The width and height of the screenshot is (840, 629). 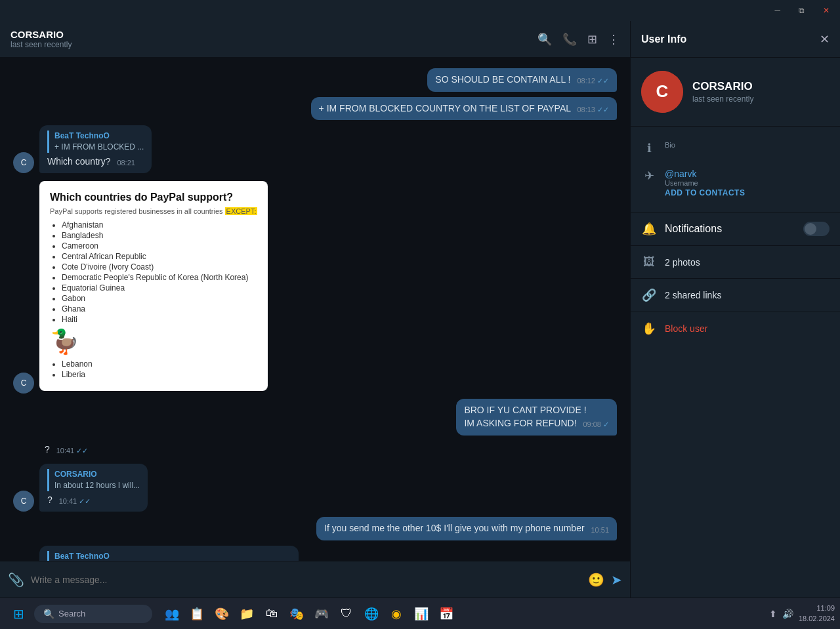 What do you see at coordinates (72, 614) in the screenshot?
I see `search-text: Search` at bounding box center [72, 614].